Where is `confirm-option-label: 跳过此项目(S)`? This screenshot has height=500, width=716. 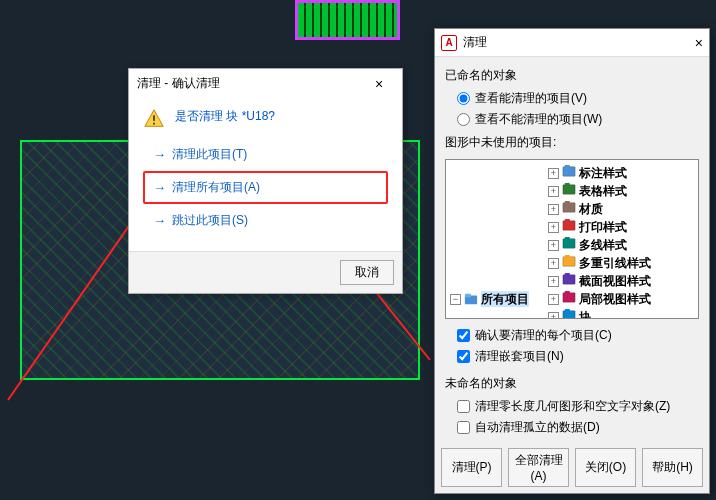
confirm-option-label: 跳过此项目(S) is located at coordinates (210, 220).